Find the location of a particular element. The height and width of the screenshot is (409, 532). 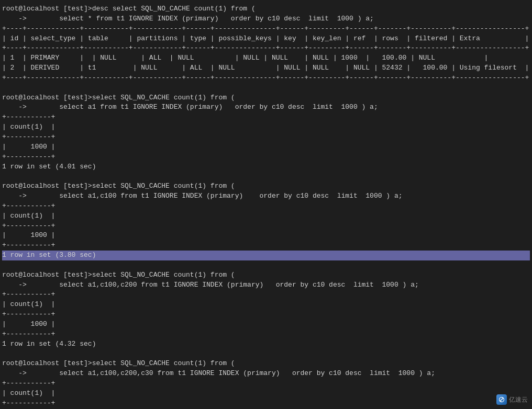

block1-table-sep1: +----+-------------+-----------+--------… is located at coordinates (265, 28).